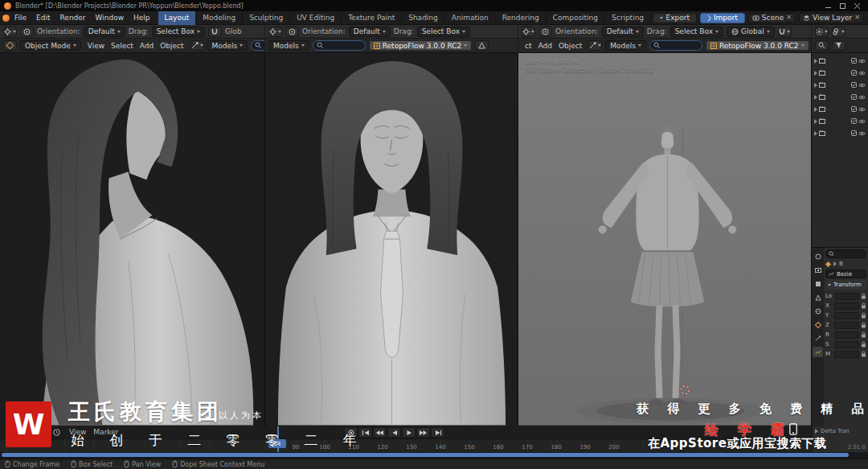  I want to click on transform-row: S, so click(845, 344).